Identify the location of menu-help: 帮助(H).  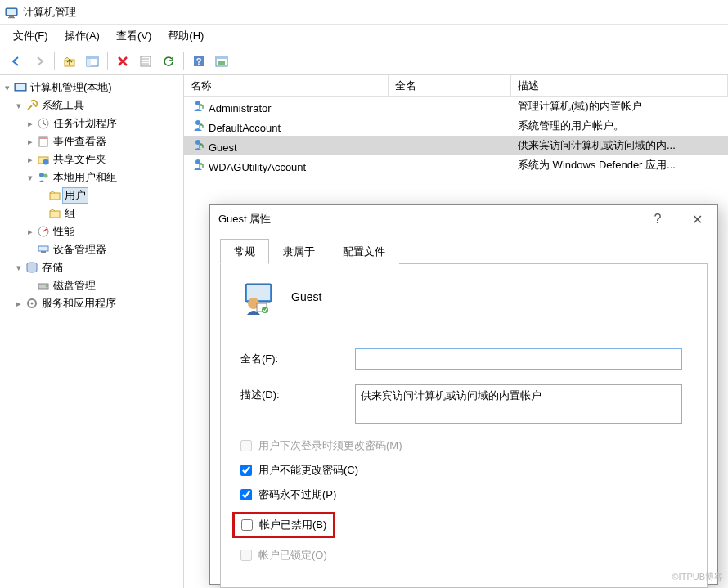
(186, 36).